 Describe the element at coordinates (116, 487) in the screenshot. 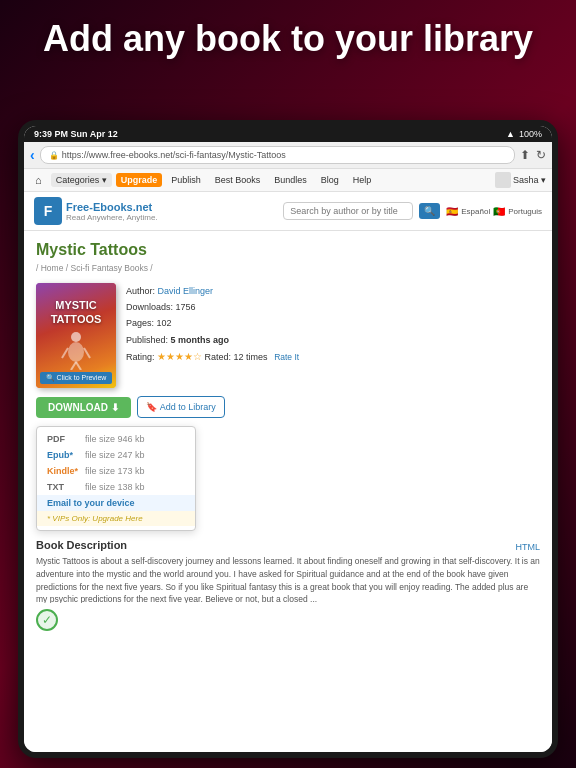

I see `format-txt: TXT file size 138 kb` at that location.